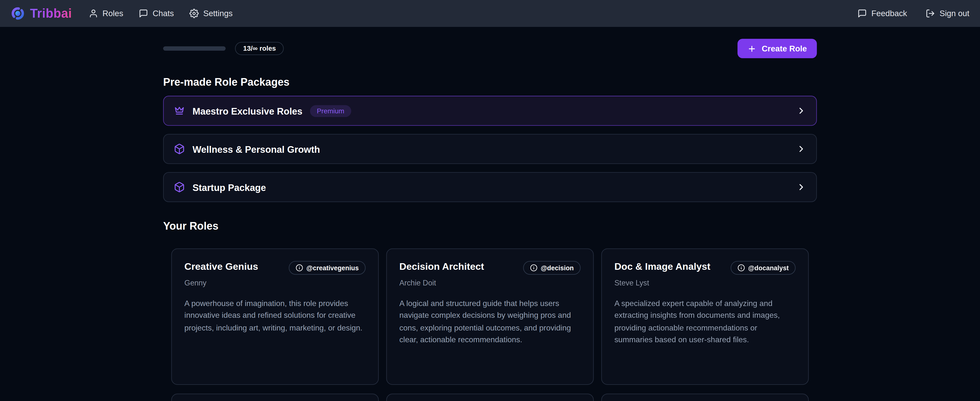 The width and height of the screenshot is (980, 401). Describe the element at coordinates (490, 322) in the screenshot. I see `role-card-description: A logical and structured guide that help…` at that location.